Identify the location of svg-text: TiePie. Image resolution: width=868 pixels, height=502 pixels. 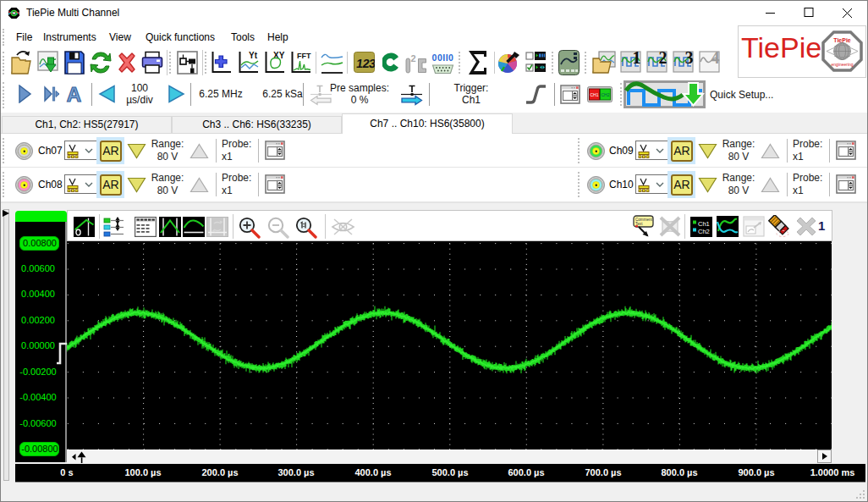
(843, 41).